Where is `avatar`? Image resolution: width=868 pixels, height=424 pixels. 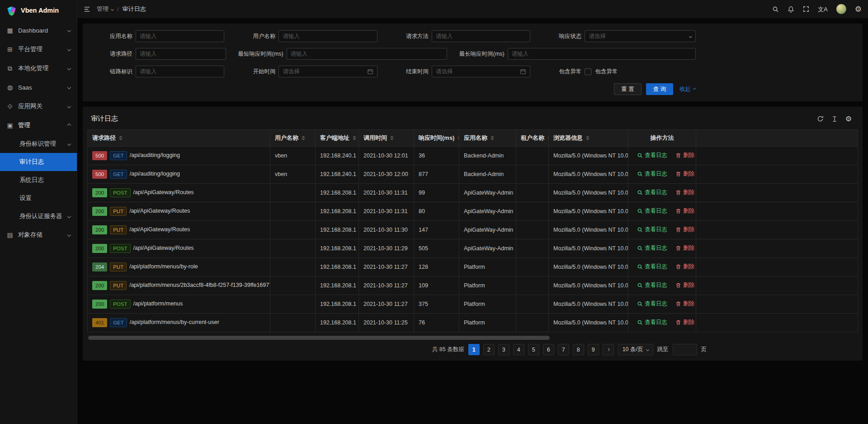
avatar is located at coordinates (841, 9).